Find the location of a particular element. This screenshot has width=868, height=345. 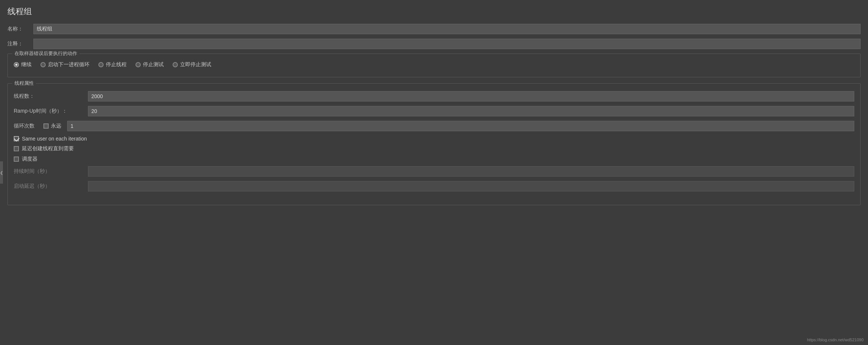

comment-label: 注释： is located at coordinates (19, 44).